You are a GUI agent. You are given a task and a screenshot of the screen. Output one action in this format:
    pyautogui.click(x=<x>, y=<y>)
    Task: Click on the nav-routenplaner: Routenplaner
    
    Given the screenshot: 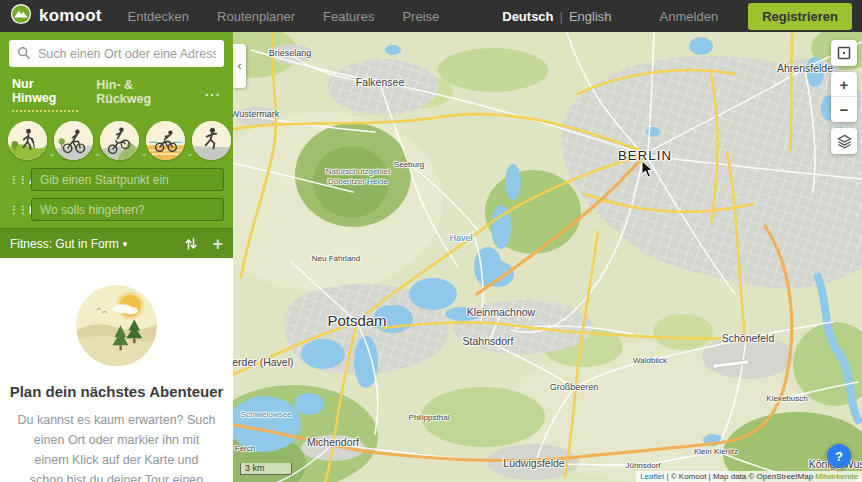 What is the action you would take?
    pyautogui.click(x=256, y=16)
    